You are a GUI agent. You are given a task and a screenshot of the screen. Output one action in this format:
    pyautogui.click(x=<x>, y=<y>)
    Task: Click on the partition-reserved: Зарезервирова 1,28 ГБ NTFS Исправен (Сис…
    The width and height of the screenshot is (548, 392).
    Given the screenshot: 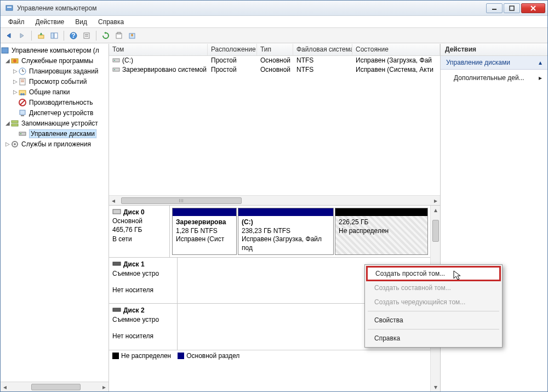 What is the action you would take?
    pyautogui.click(x=204, y=231)
    